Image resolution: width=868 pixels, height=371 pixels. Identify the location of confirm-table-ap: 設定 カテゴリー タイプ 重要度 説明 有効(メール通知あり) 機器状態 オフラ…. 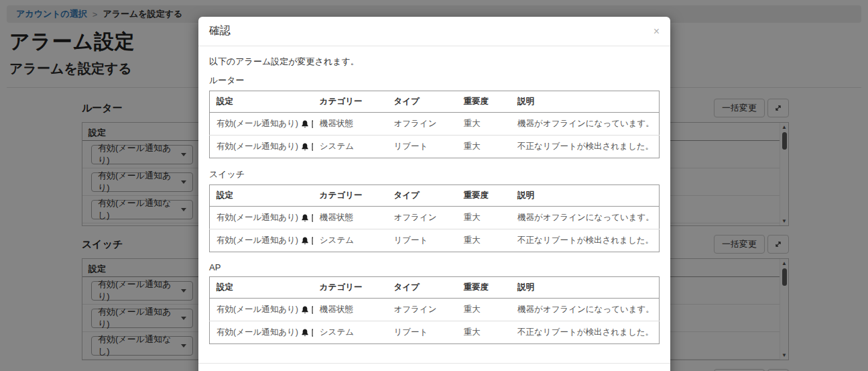
(434, 310).